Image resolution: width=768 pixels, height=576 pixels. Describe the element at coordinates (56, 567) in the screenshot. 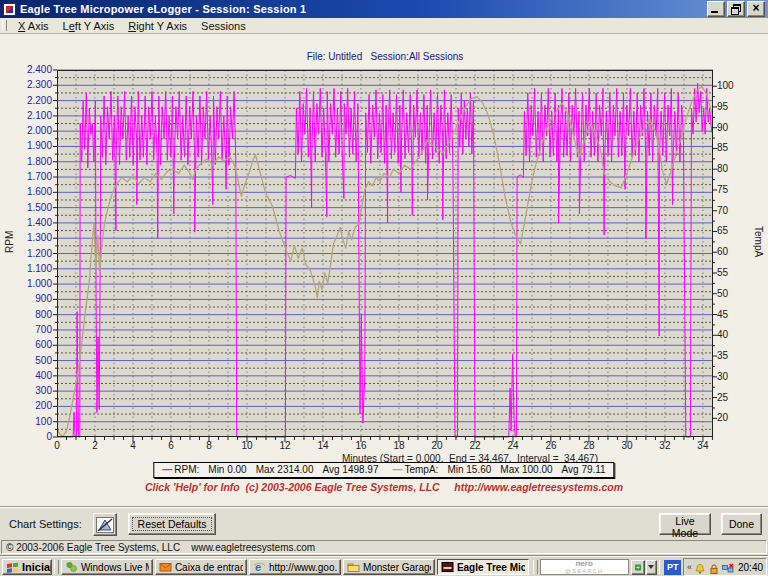

I see `taskbar-handle` at that location.